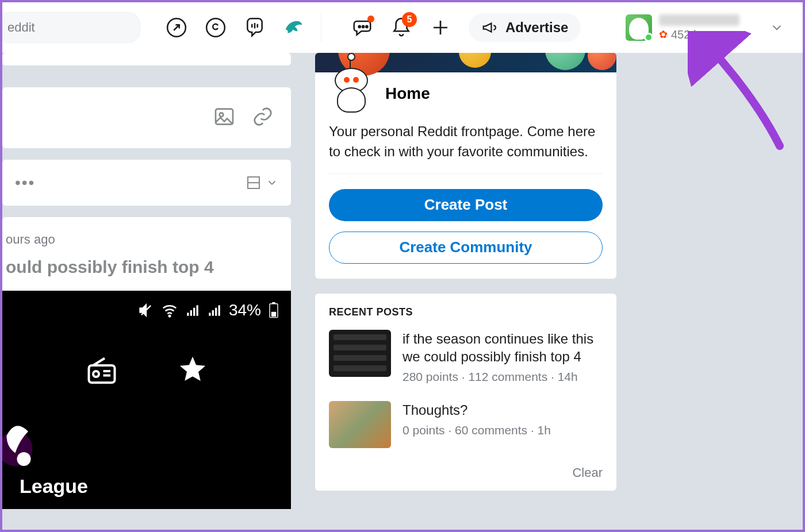 The width and height of the screenshot is (805, 532). What do you see at coordinates (21, 28) in the screenshot?
I see `search-text: eddit` at bounding box center [21, 28].